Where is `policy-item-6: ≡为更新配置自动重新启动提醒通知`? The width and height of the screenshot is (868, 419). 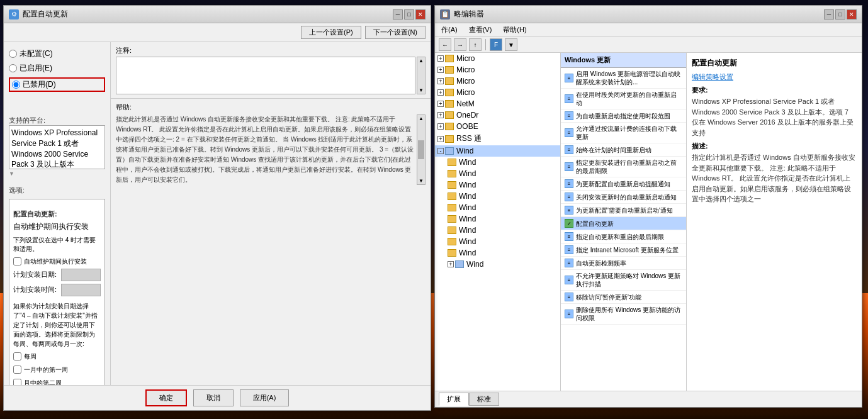 policy-item-6: ≡为更新配置自动重新启动提醒通知 is located at coordinates (623, 184).